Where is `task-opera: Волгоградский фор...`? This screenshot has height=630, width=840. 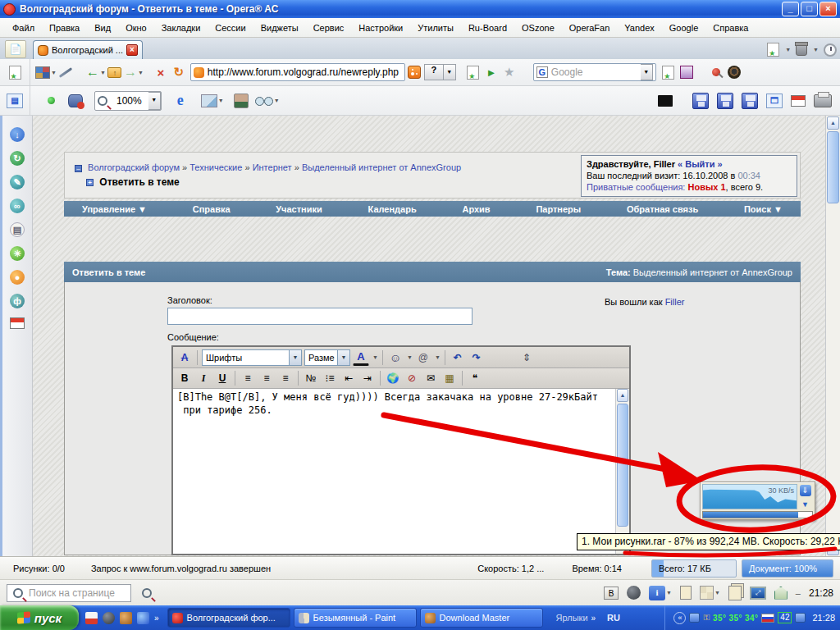
task-opera: Волгоградский фор... is located at coordinates (229, 618).